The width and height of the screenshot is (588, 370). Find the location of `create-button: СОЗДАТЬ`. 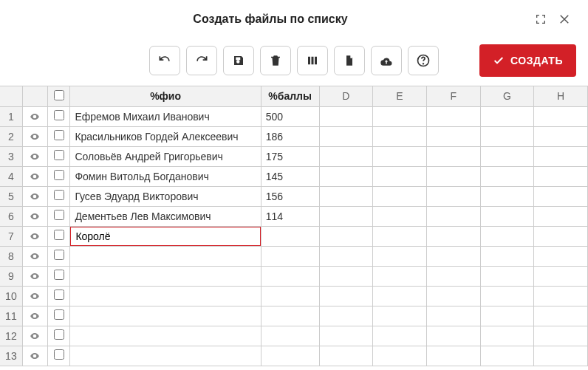

create-button: СОЗДАТЬ is located at coordinates (527, 61).